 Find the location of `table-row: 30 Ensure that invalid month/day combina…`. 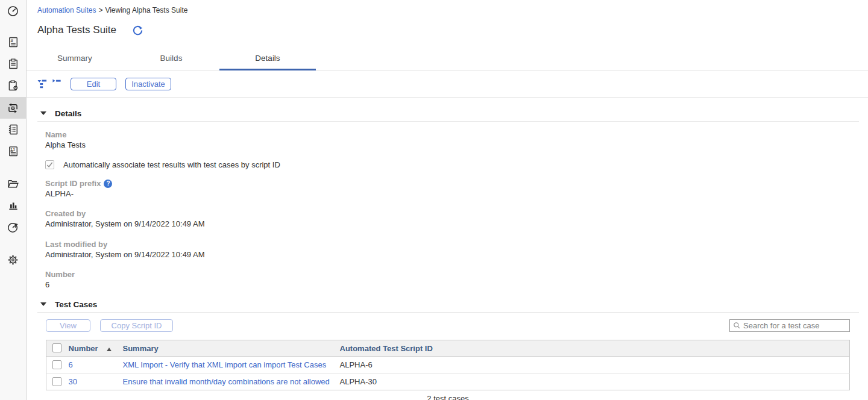

table-row: 30 Ensure that invalid month/day combina… is located at coordinates (448, 382).